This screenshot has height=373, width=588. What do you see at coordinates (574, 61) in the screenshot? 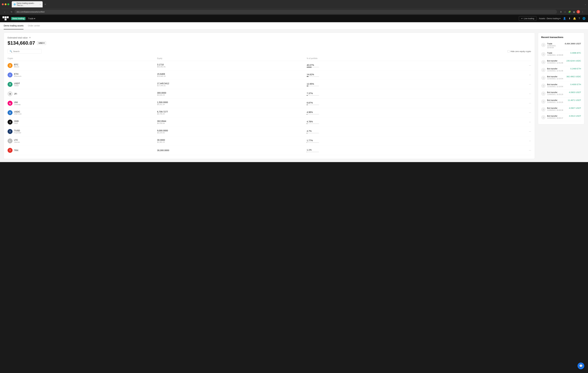
I see `tx-amount: 235.6244 USDC` at bounding box center [574, 61].